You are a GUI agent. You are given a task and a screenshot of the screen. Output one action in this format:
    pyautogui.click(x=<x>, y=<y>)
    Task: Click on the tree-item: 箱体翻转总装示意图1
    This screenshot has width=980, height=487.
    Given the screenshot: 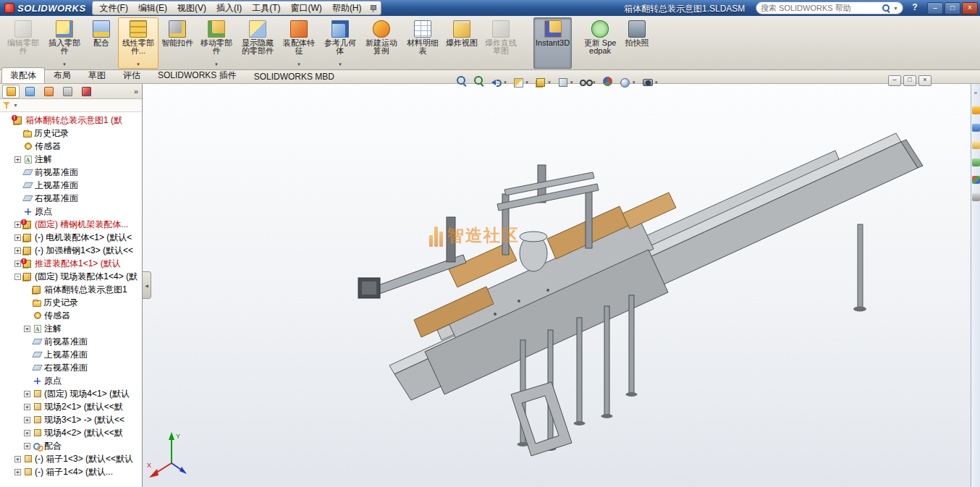 What is the action you would take?
    pyautogui.click(x=71, y=289)
    